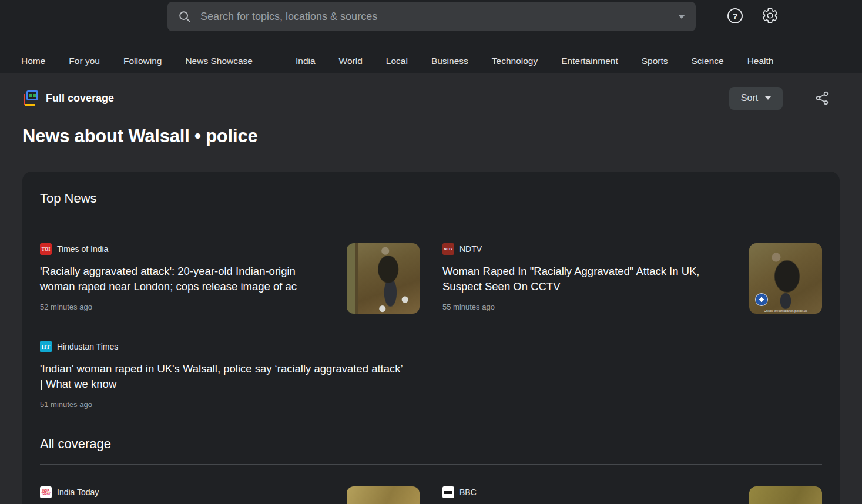 The height and width of the screenshot is (504, 862). Describe the element at coordinates (786, 278) in the screenshot. I see `article-thumbnail: Credit: westmidlands.police.uk` at that location.